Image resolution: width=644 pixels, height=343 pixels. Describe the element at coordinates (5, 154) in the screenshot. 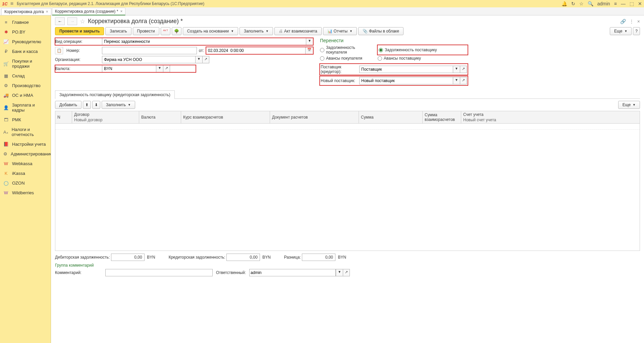

I see `gear-icon: ⚙` at that location.